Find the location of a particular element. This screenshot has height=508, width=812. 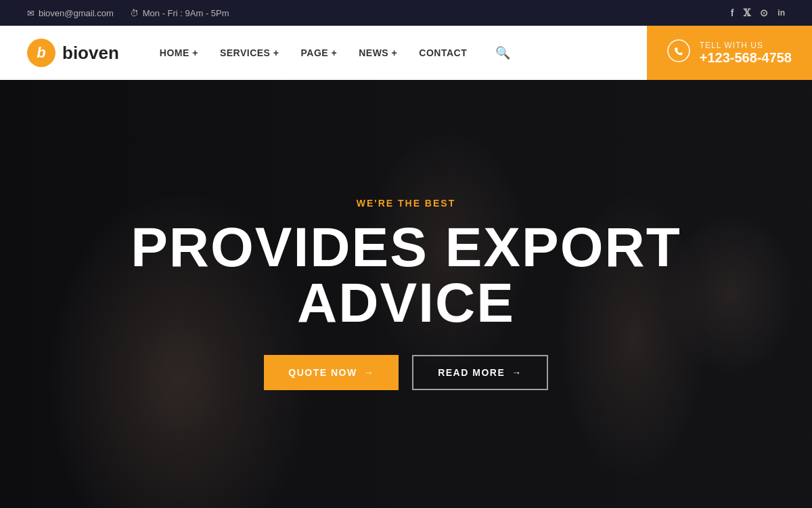

quote-arrow-icon: → is located at coordinates (369, 373).